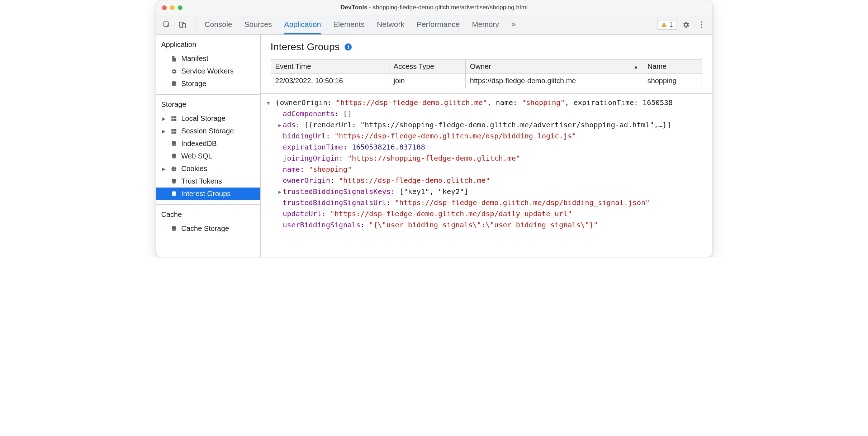 The height and width of the screenshot is (436, 868). What do you see at coordinates (167, 25) in the screenshot?
I see `inspect-element-icon` at bounding box center [167, 25].